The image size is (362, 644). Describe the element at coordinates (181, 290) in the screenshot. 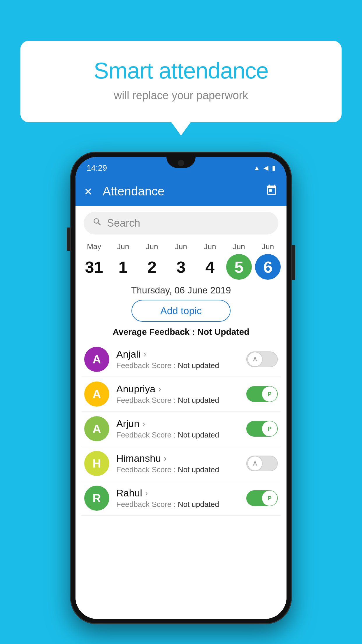

I see `selected-date: Thursday, 06 June 2019` at that location.